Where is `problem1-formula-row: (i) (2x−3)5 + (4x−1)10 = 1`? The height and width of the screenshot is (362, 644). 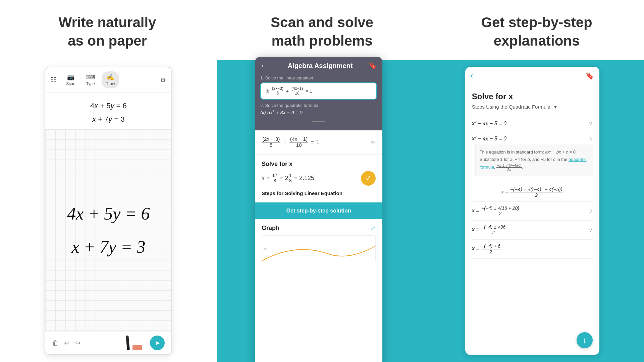
problem1-formula-row: (i) (2x−3)5 + (4x−1)10 = 1 is located at coordinates (319, 91).